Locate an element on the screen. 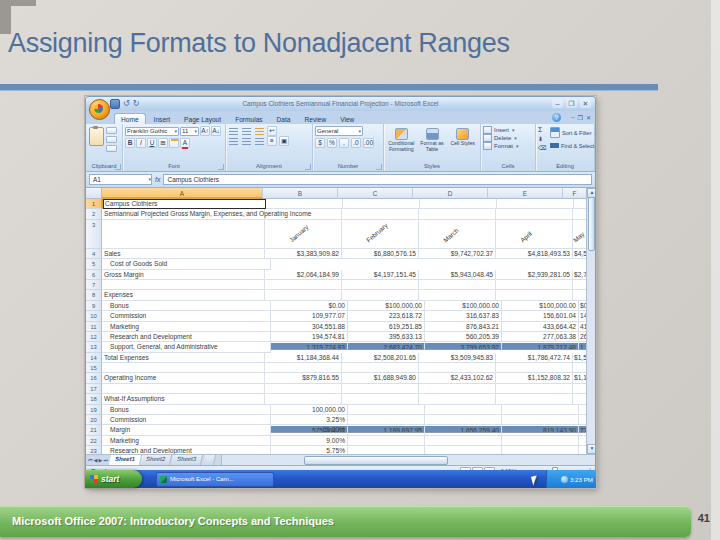  number-format-select: General▾ is located at coordinates (339, 131).